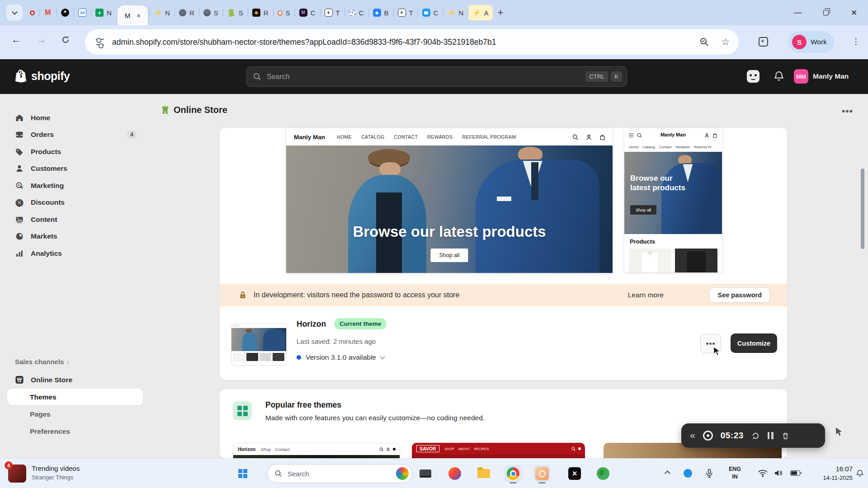 This screenshot has height=488, width=868. I want to click on browser-menu-icon: ⋮, so click(856, 42).